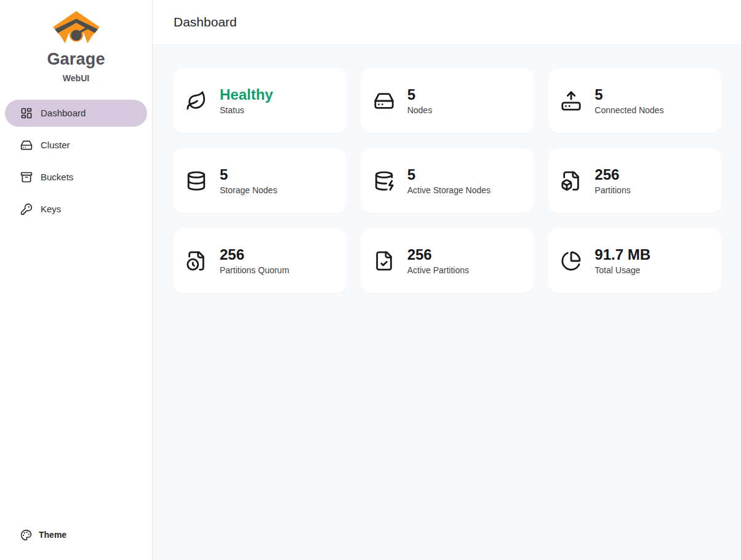  I want to click on stat-card-active-partitions: 256Active Partitions, so click(448, 261).